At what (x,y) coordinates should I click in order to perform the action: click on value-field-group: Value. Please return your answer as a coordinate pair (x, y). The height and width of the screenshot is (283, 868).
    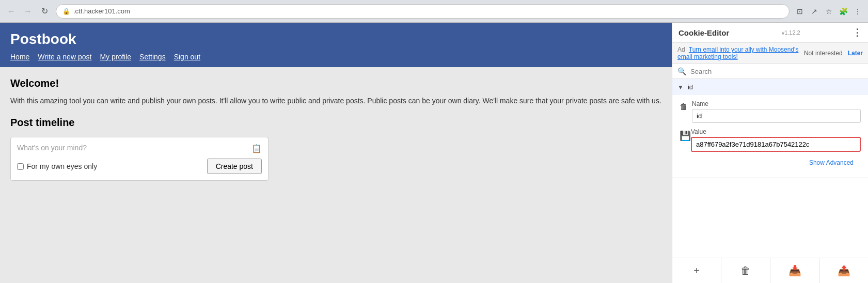
    Looking at the image, I should click on (776, 140).